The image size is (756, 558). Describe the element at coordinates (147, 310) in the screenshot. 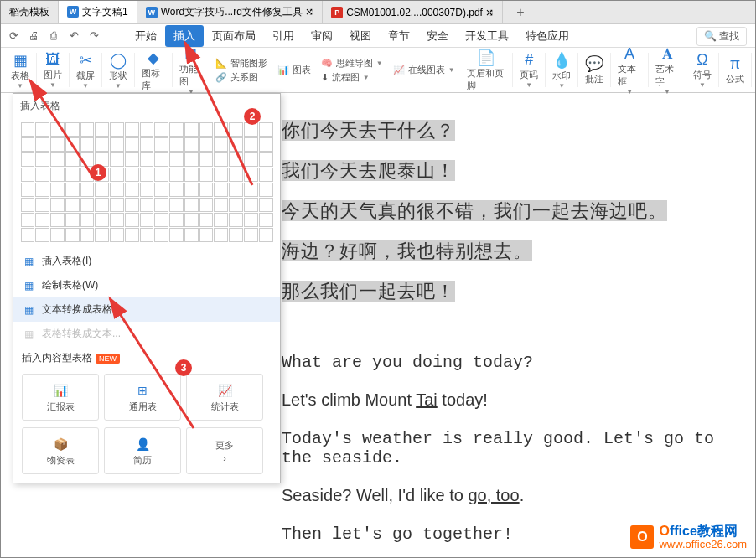

I see `text-to-table-item: ▦文本转换成表格...` at that location.